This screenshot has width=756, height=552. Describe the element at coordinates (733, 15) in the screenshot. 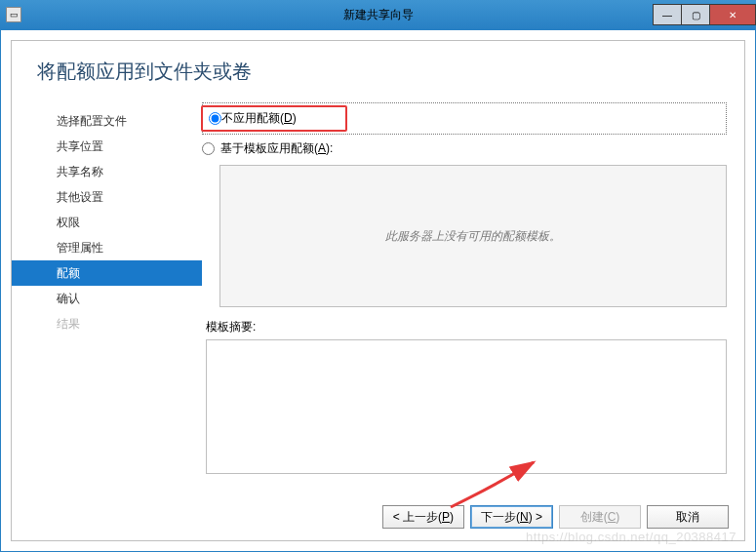

I see `close-button: ✕` at that location.